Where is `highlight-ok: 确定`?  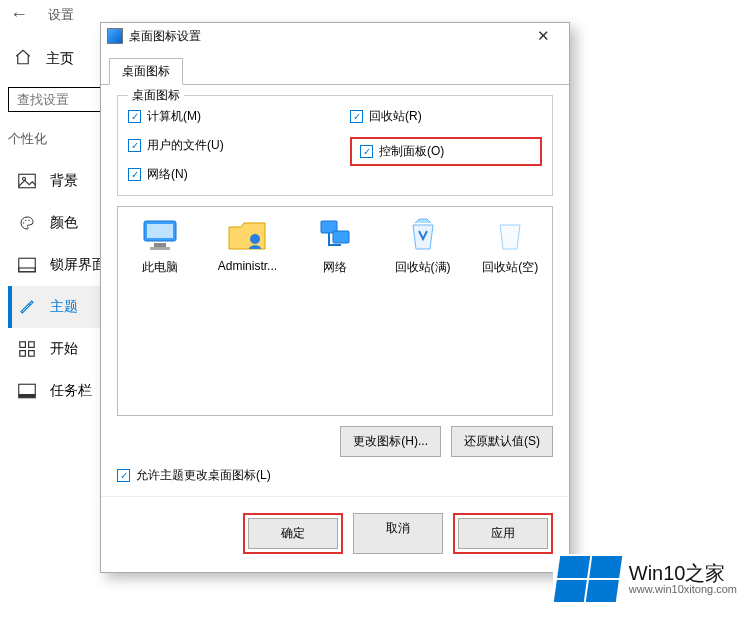
highlight-ok: 确定 is located at coordinates (293, 534).